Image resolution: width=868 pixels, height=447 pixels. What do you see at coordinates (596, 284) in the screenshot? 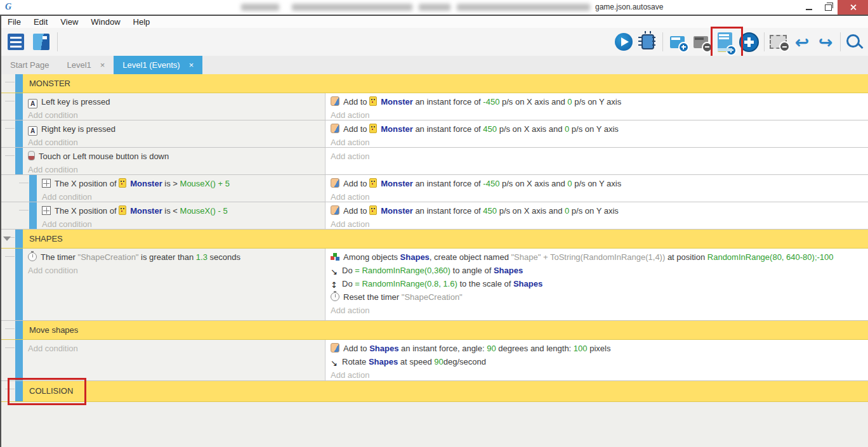
I see `actions-cell: Among objects Shapes, create object name…` at bounding box center [596, 284].